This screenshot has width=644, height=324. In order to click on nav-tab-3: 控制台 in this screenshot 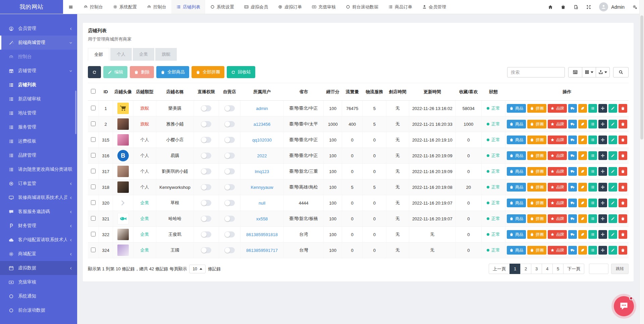, I will do `click(157, 7)`.